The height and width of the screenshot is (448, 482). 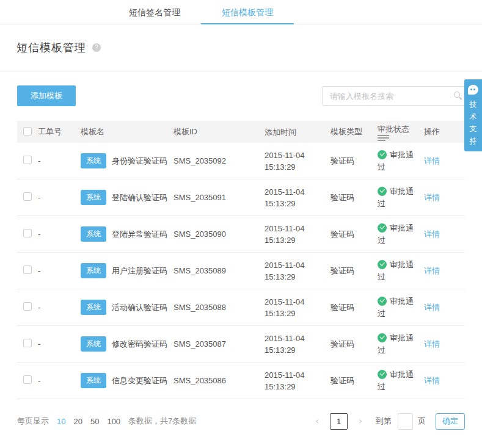 What do you see at coordinates (155, 12) in the screenshot?
I see `tab-sms-signature: 短信签名管理` at bounding box center [155, 12].